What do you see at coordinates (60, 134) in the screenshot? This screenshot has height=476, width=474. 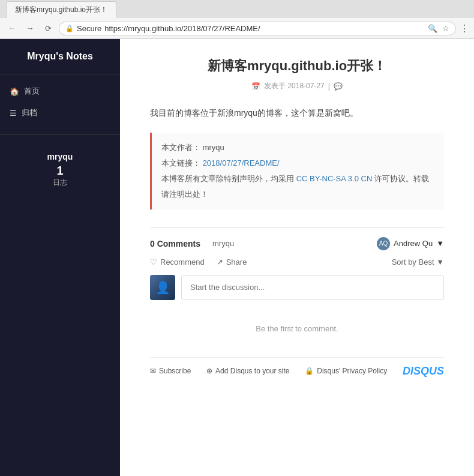 I see `sidebar-divider` at bounding box center [60, 134].